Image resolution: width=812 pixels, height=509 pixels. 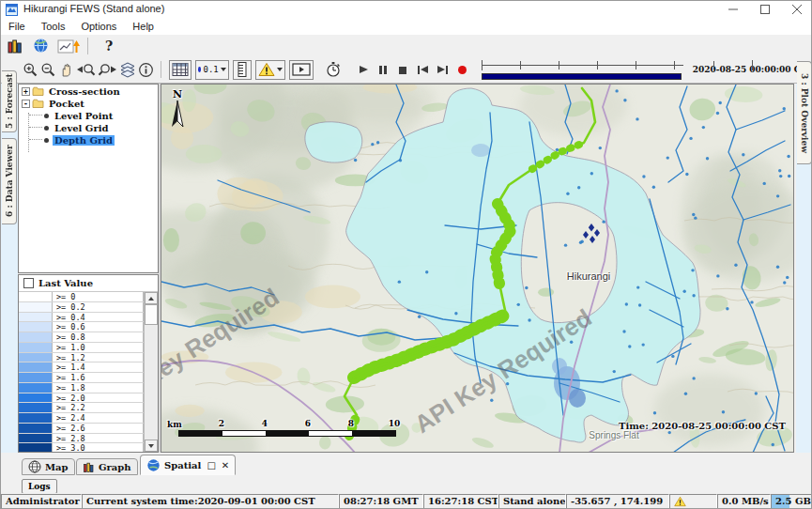 I want to click on timeline-track, so click(x=582, y=66).